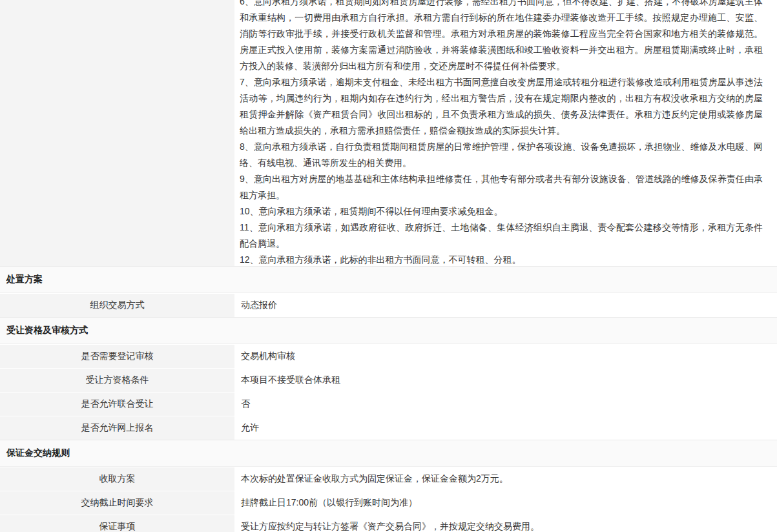 This screenshot has height=532, width=777. I want to click on terms-paragraph: 6、意向承租方须承诺，租赁期间如对租赁房屋进行装修，需经出租方书面同意，但不得改…, so click(501, 37).